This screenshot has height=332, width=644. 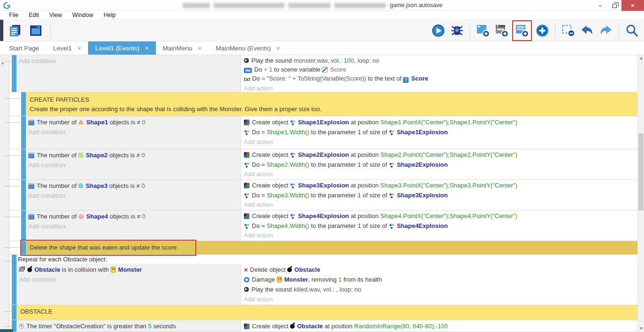 I want to click on condition-line: The timer "ObstacleCreation" is greater …, so click(x=129, y=326).